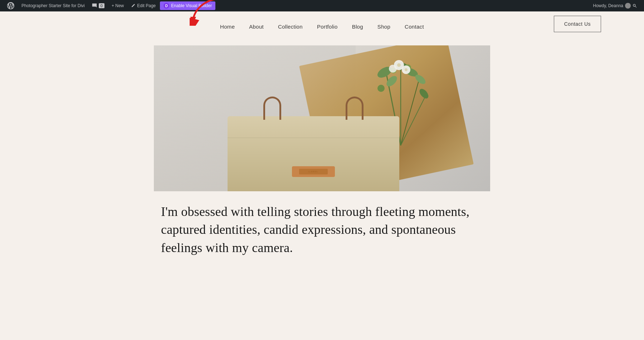  What do you see at coordinates (577, 24) in the screenshot?
I see `contact-us-button: Contact Us` at bounding box center [577, 24].